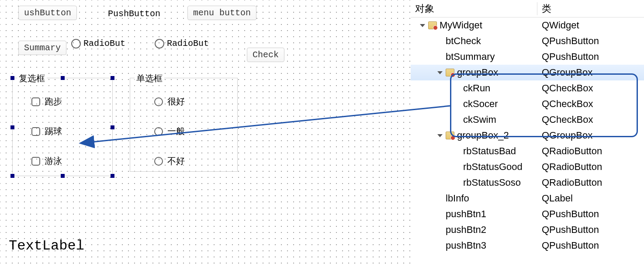  What do you see at coordinates (42, 48) in the screenshot?
I see `summary-button: Summary` at bounding box center [42, 48].